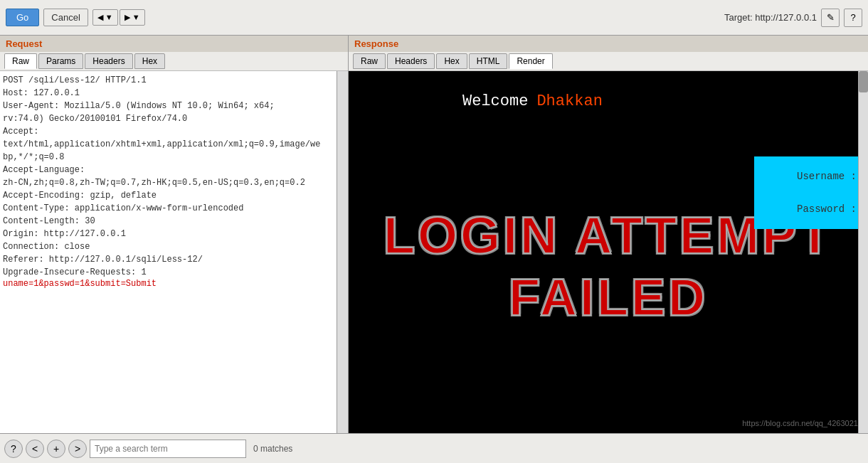 The height and width of the screenshot is (463, 868). Describe the element at coordinates (495, 101) in the screenshot. I see `welcome-label: Welcome` at that location.